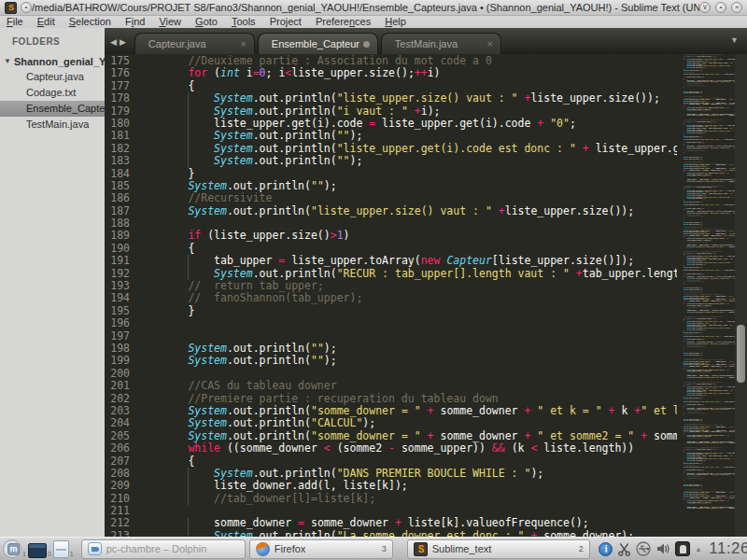 Image resolution: width=747 pixels, height=560 pixels. What do you see at coordinates (118, 386) in the screenshot?
I see `line-number: 201` at bounding box center [118, 386].